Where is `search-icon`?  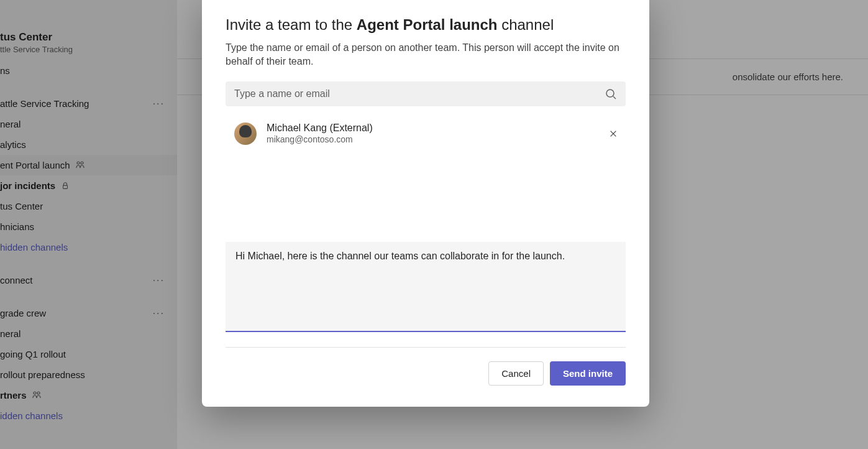
search-icon is located at coordinates (611, 94).